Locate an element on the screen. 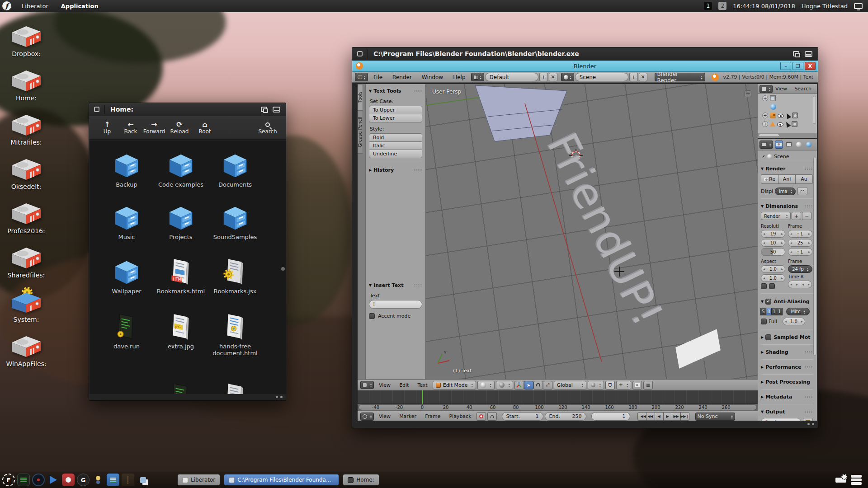 Image resolution: width=868 pixels, height=488 pixels. panel-anti-aliasing: ▼ Anti-Aliasing is located at coordinates (787, 301).